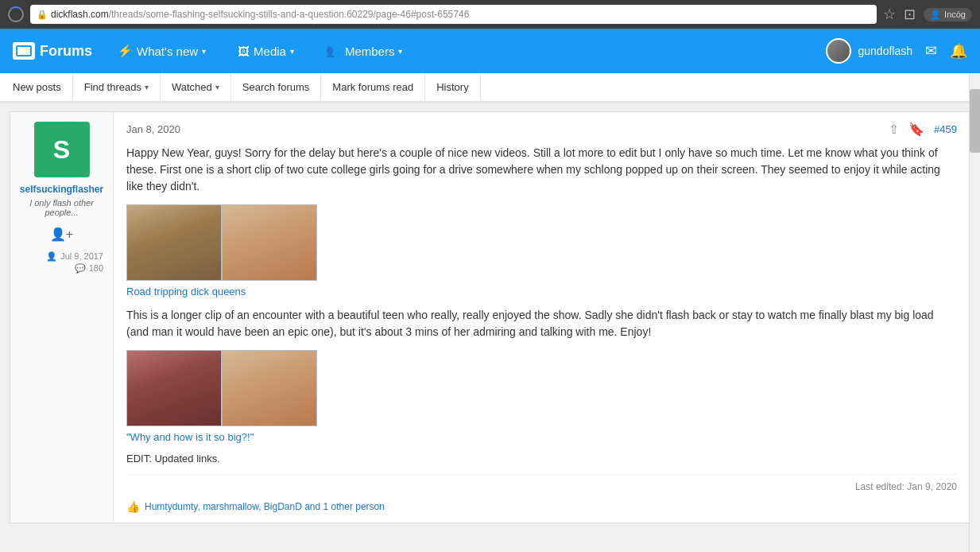 The width and height of the screenshot is (980, 552). I want to click on sub-navigation: New posts Find threads ▾ Watched ▾ Searc…, so click(490, 87).